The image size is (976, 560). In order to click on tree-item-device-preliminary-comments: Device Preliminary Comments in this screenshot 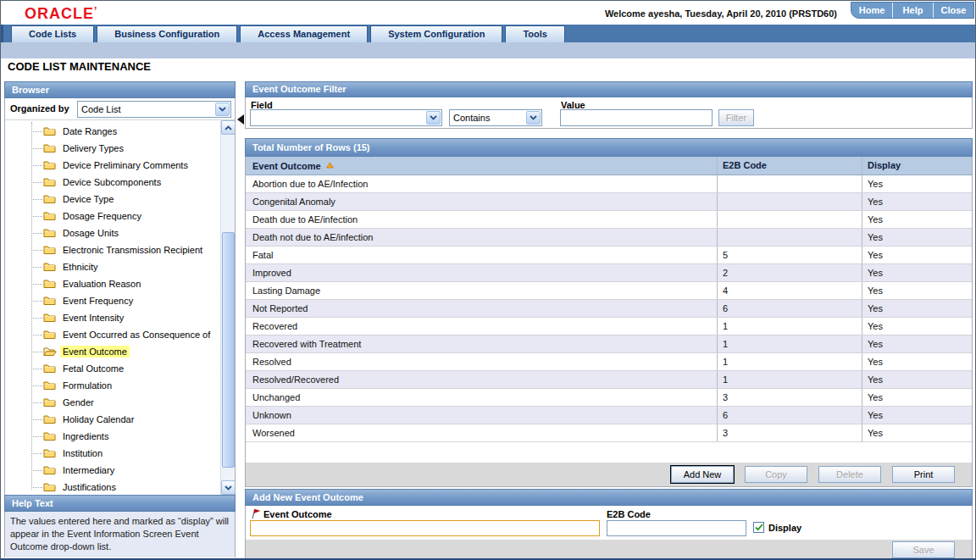, I will do `click(113, 165)`.